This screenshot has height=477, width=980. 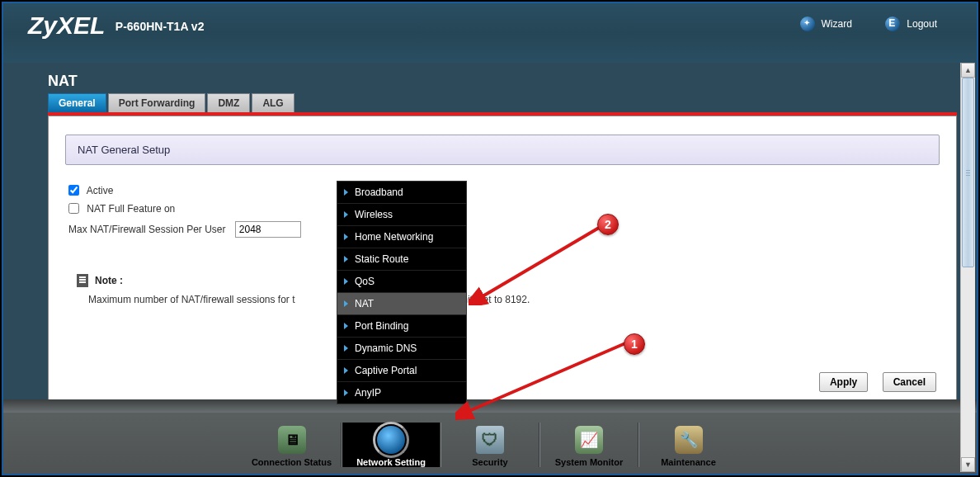 What do you see at coordinates (589, 445) in the screenshot?
I see `nav-system-monitor: System Monitor` at bounding box center [589, 445].